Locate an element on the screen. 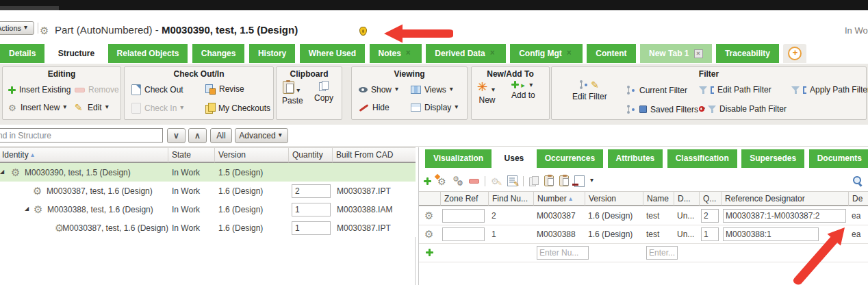 This screenshot has width=868, height=285. new-number-input is located at coordinates (563, 253).